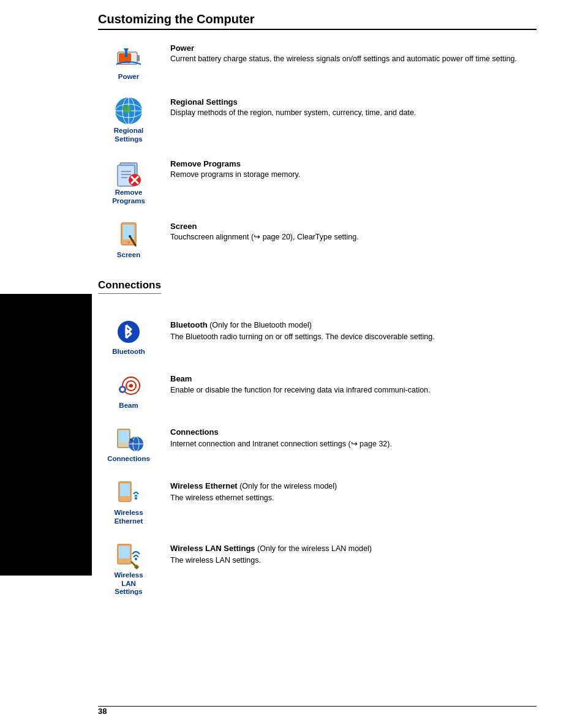 The width and height of the screenshot is (561, 728). What do you see at coordinates (129, 181) in the screenshot?
I see `remove-programs-icon-area: RemovePrograms` at bounding box center [129, 181].